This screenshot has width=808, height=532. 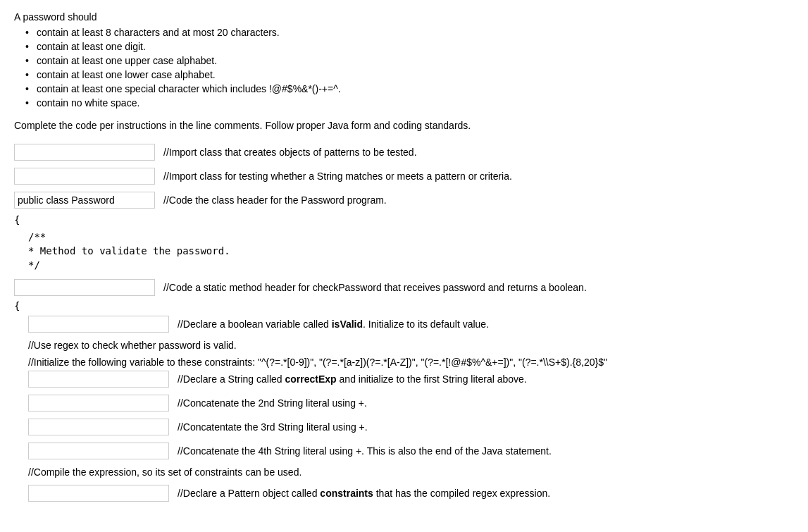 I want to click on declare-correct-exp-row: //Declare a String called correctExp and…, so click(x=411, y=379).